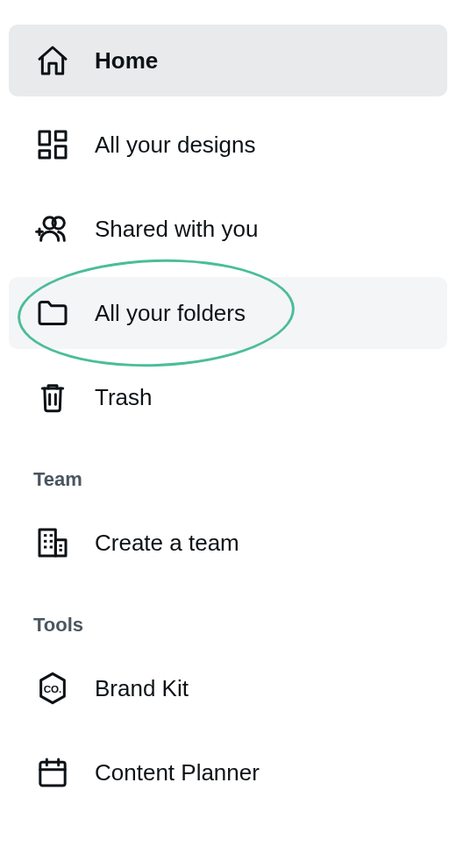  I want to click on home-icon, so click(53, 60).